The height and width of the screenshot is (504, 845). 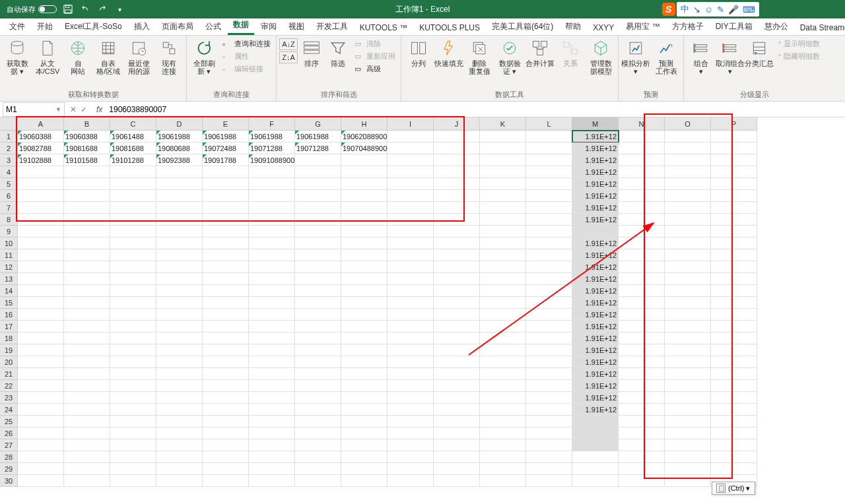 I want to click on cell-K1, so click(x=503, y=137).